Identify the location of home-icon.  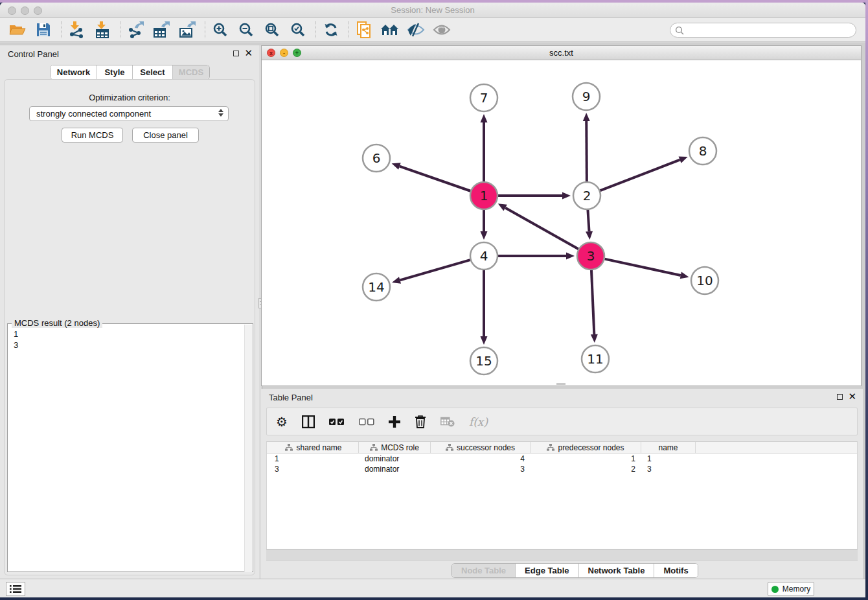
(390, 30).